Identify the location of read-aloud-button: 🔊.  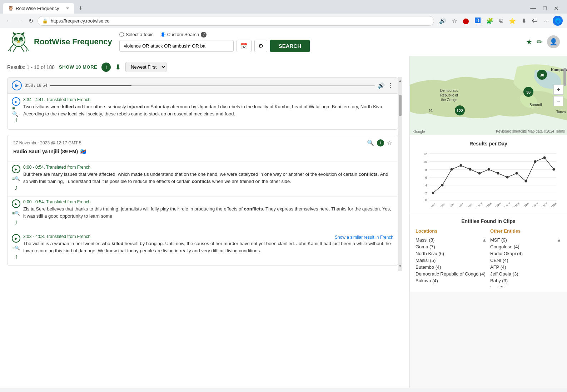
(443, 21).